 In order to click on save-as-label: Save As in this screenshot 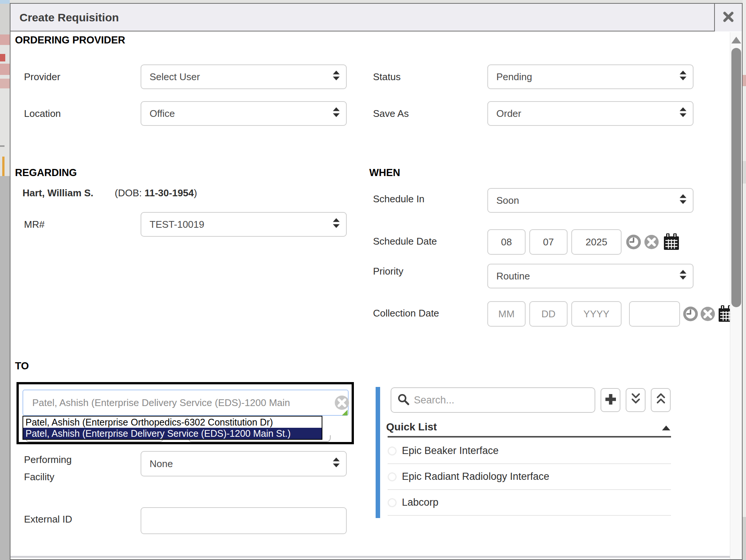, I will do `click(391, 114)`.